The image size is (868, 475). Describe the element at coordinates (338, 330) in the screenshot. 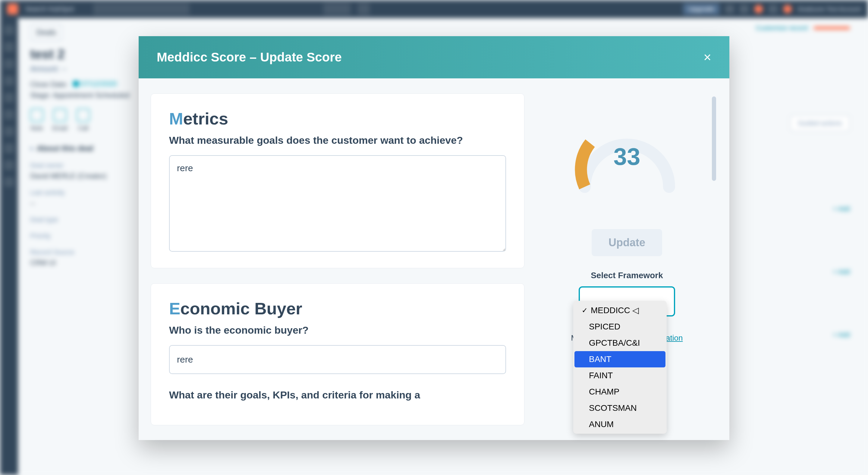

I see `economic-q1: Who is the economic buyer?` at that location.